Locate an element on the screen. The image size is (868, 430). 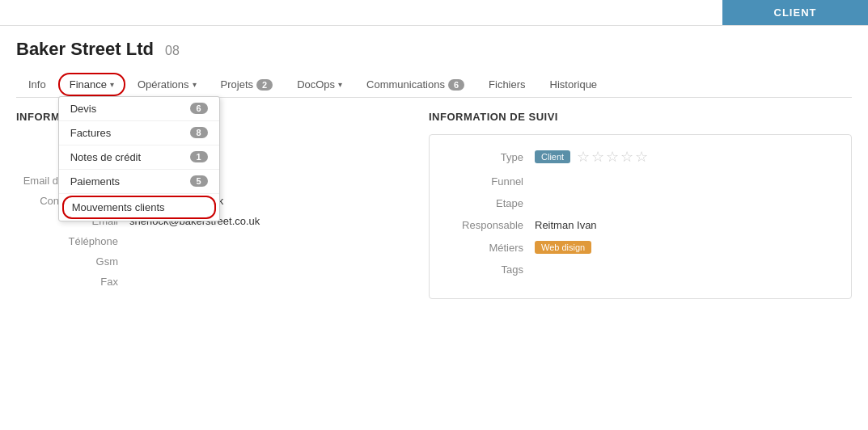
suivi-value-responsable: Reitman Ivan is located at coordinates (566, 225).